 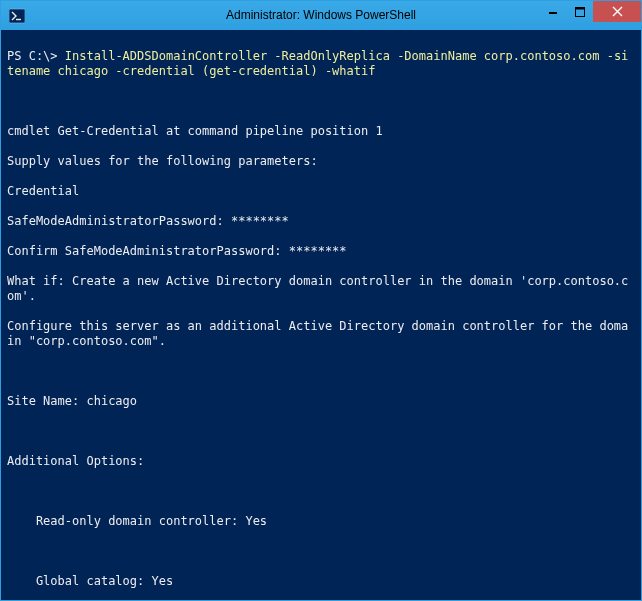 I want to click on output-line: Supply values for the following paramete…, so click(x=321, y=162).